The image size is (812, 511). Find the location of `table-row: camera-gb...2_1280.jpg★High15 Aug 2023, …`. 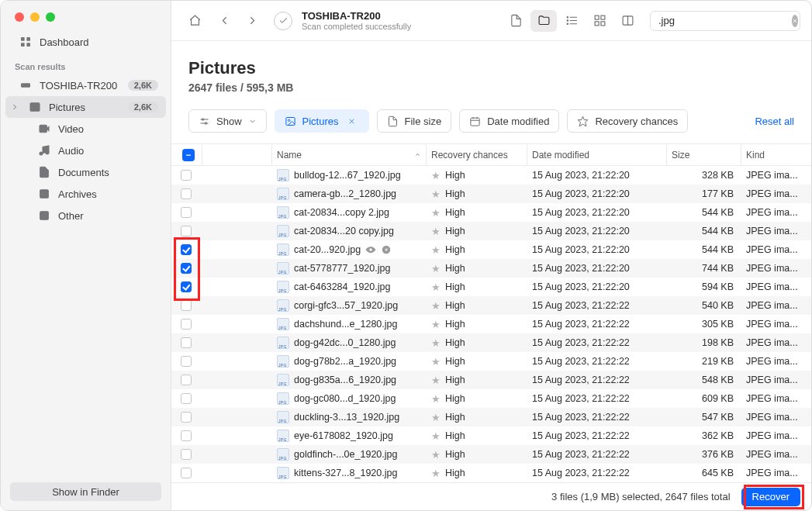

table-row: camera-gb...2_1280.jpg★High15 Aug 2023, … is located at coordinates (492, 194).